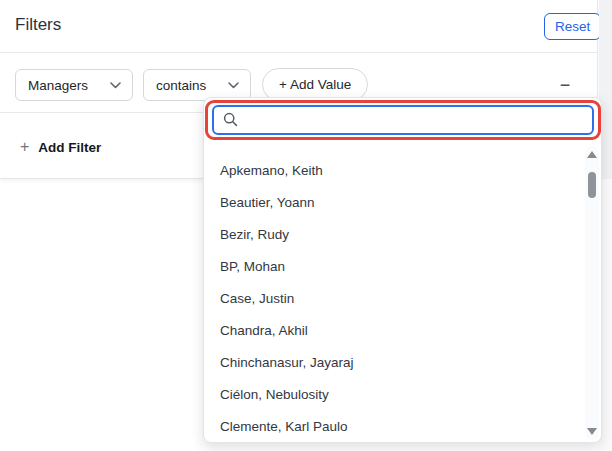 The height and width of the screenshot is (451, 612). What do you see at coordinates (181, 86) in the screenshot?
I see `operator-select-value: contains` at bounding box center [181, 86].